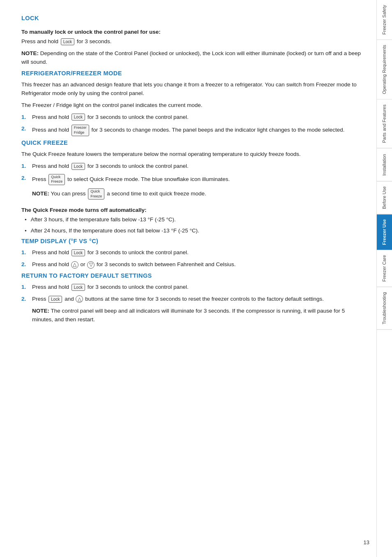 The image size is (392, 557). I want to click on fd-step2-symbol-icon: △, so click(79, 299).